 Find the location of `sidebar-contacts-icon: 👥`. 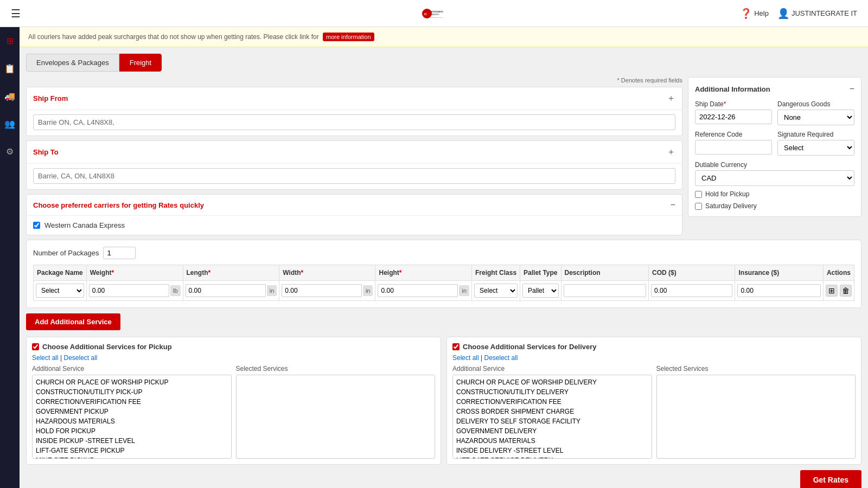

sidebar-contacts-icon: 👥 is located at coordinates (10, 124).